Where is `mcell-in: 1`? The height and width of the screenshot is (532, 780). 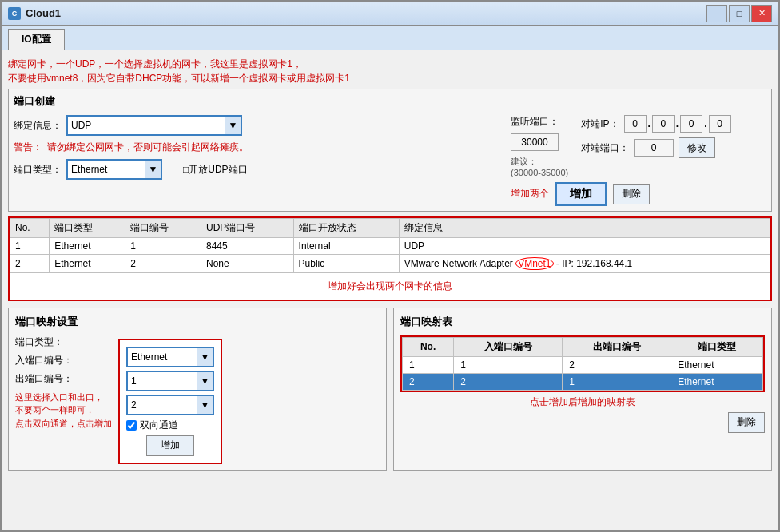 mcell-in: 1 is located at coordinates (508, 364).